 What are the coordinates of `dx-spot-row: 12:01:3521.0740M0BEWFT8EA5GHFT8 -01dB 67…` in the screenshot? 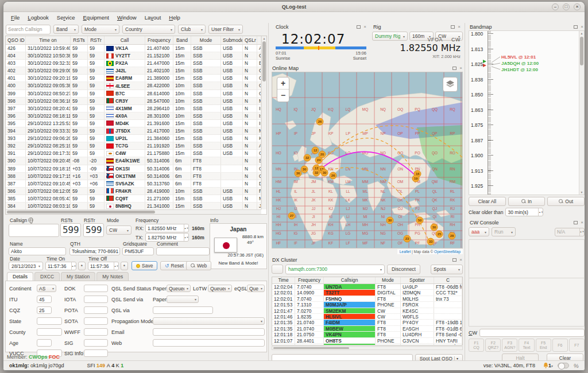 It's located at (368, 329).